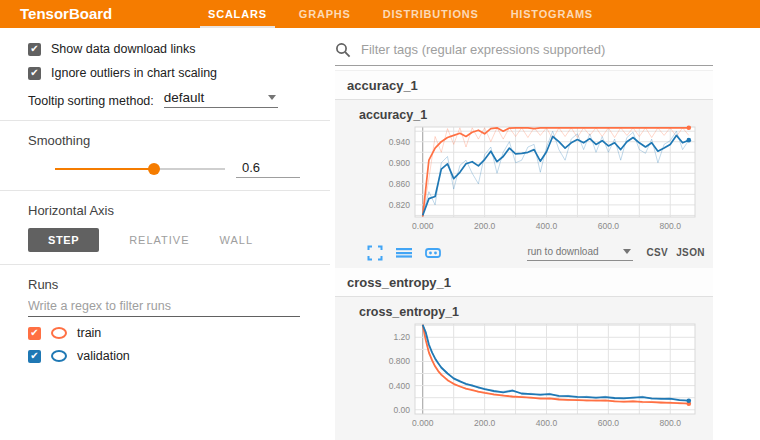 The width and height of the screenshot is (760, 440). What do you see at coordinates (164, 140) in the screenshot?
I see `smoothing-label: Smoothing` at bounding box center [164, 140].